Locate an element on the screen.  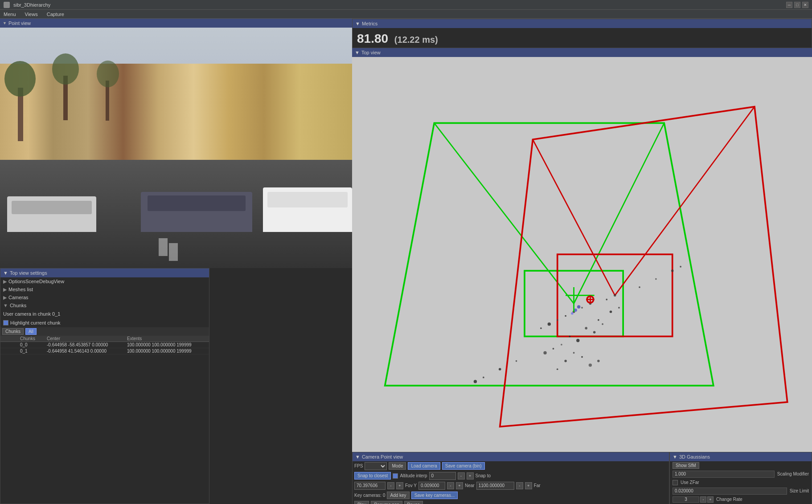
snap-to-label: Snap to is located at coordinates (483, 476).